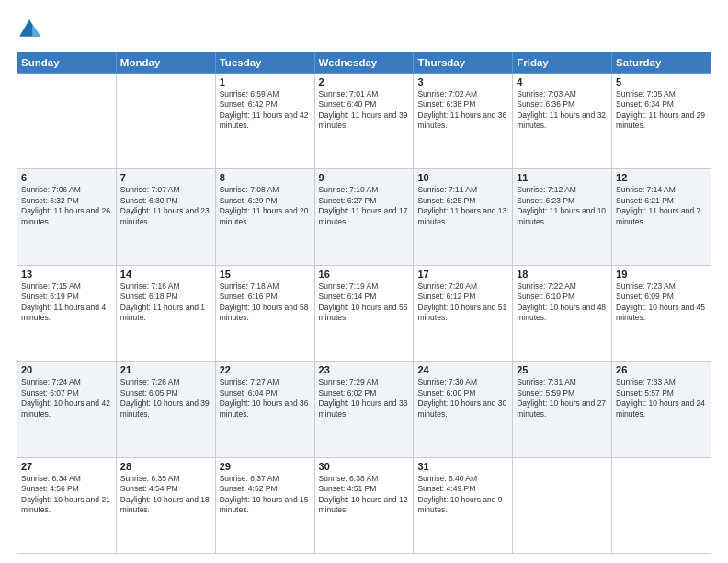 This screenshot has width=728, height=563. I want to click on day-number: 30, so click(364, 466).